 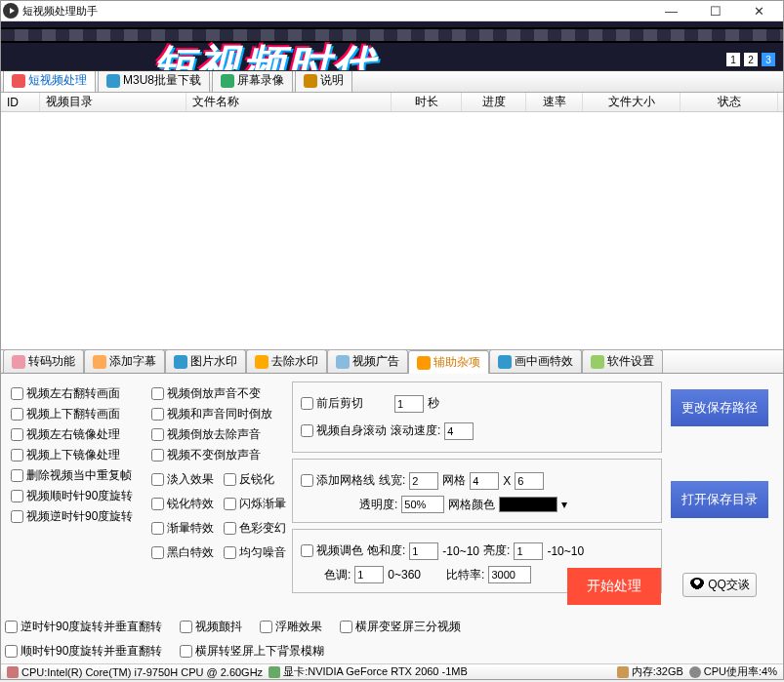 I want to click on main-tab-2: 屏幕录像, so click(x=252, y=80).